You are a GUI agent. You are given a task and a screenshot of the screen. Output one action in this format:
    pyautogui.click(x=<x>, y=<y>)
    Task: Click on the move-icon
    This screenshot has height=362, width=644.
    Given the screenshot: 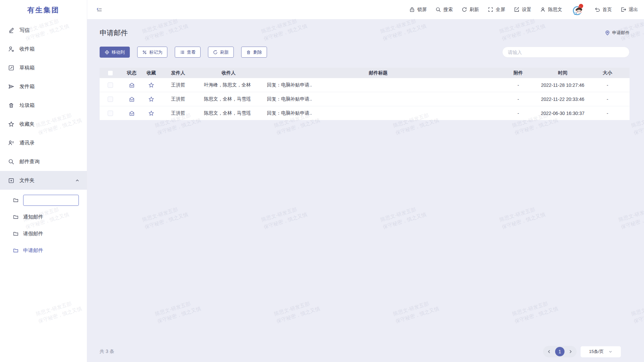 What is the action you would take?
    pyautogui.click(x=107, y=52)
    